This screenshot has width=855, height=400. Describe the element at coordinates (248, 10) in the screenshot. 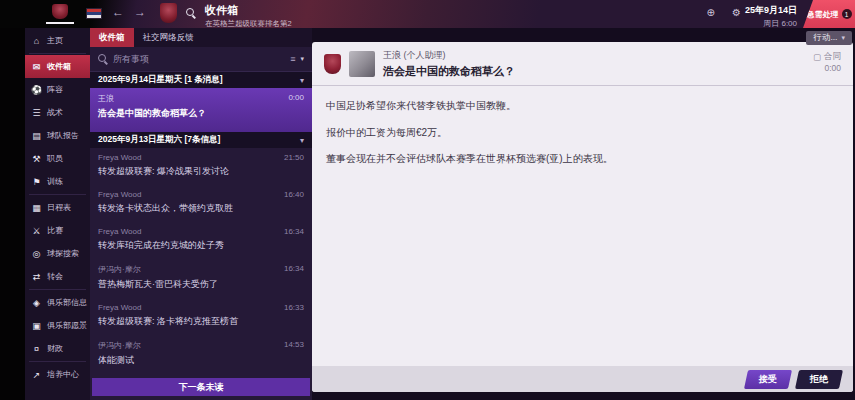

I see `page-title: 收件箱` at that location.